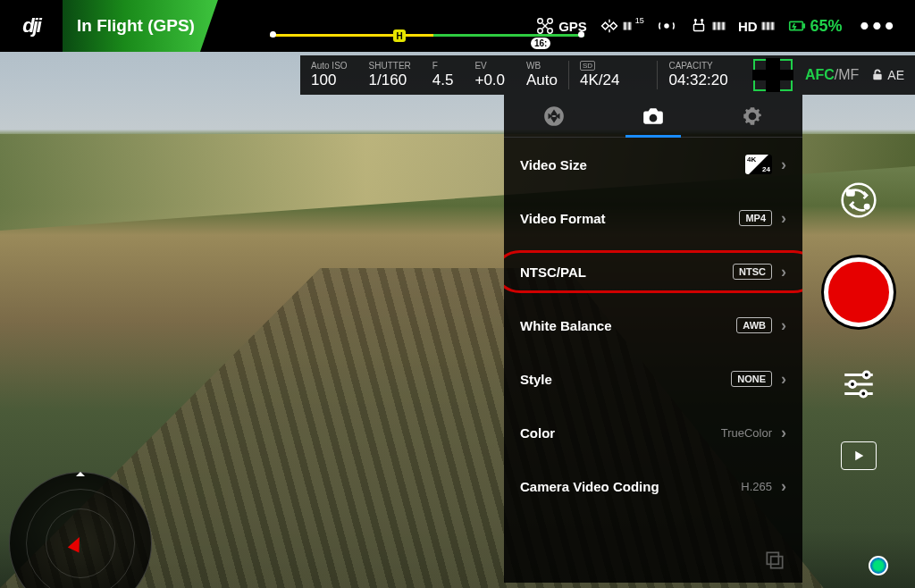 Image resolution: width=915 pixels, height=588 pixels. I want to click on camera-settings-button, so click(859, 384).